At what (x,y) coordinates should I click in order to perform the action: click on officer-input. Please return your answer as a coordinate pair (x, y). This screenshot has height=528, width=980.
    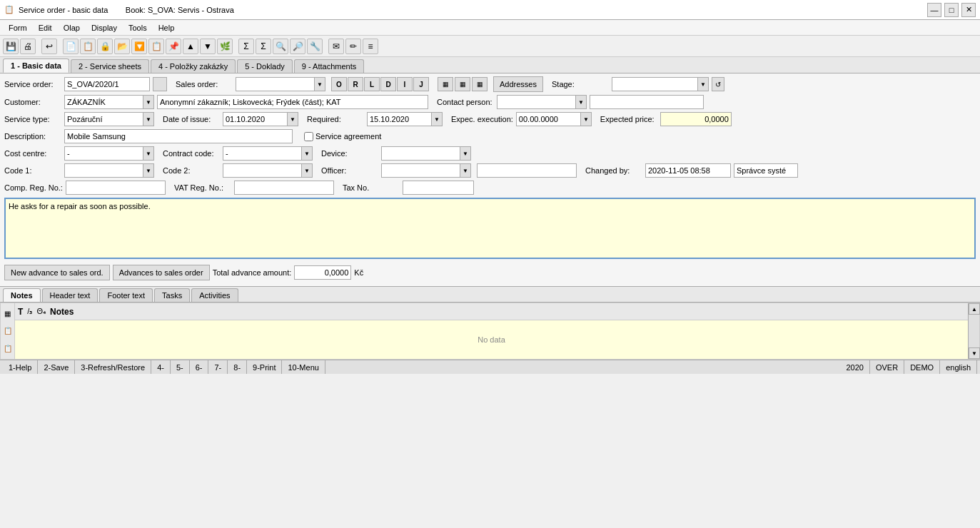
    Looking at the image, I should click on (420, 171).